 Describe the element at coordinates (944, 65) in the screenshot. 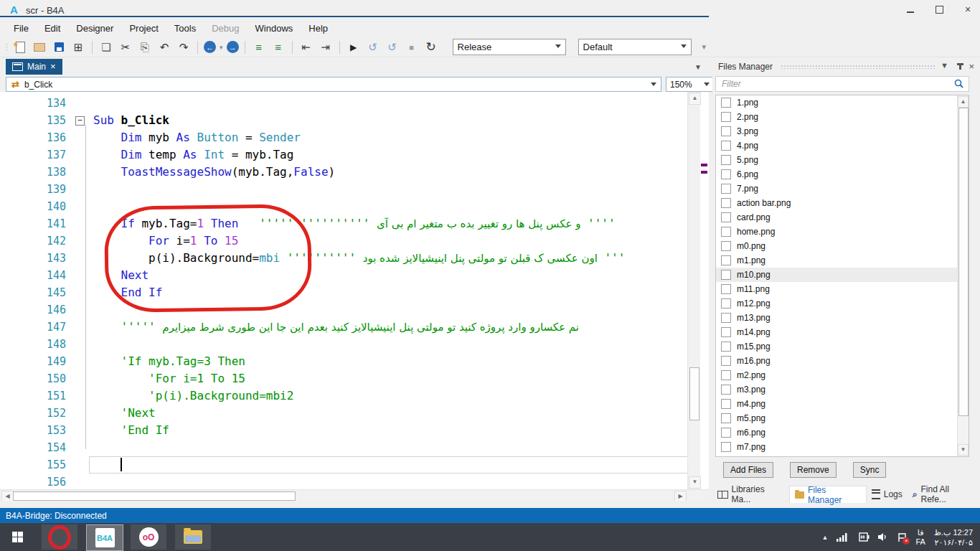

I see `panel-menu-caret-icon: ▼` at that location.